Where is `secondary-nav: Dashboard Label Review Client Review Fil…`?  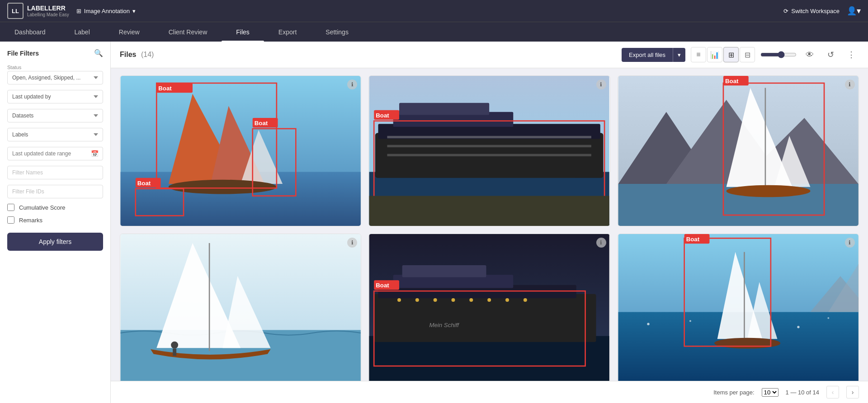 secondary-nav: Dashboard Label Review Client Review Fil… is located at coordinates (434, 32).